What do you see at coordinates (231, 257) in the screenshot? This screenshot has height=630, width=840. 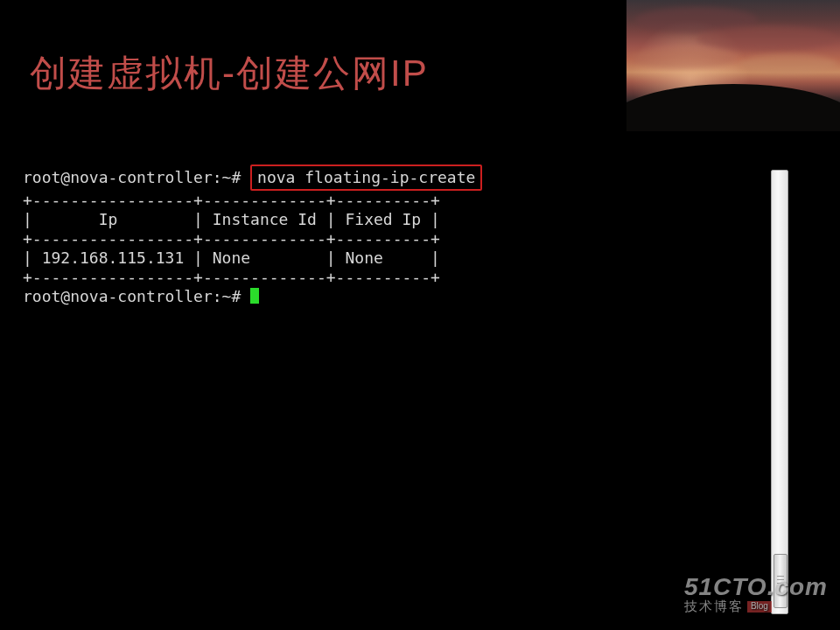 I see `table-data-row: | 192.168.115.131 | None | None |` at bounding box center [231, 257].